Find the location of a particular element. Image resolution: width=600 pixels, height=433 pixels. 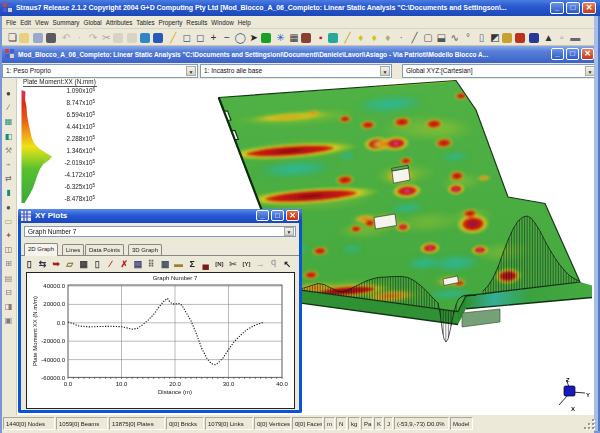

svg-text: Plate Moment:XX (N.m/m) is located at coordinates (35, 331).